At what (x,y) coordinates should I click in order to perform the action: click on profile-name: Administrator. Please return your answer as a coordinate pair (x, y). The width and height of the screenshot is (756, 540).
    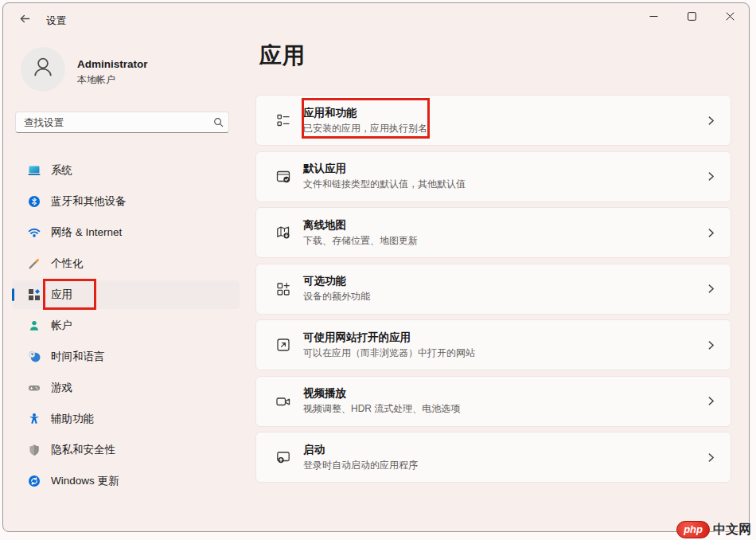
    Looking at the image, I should click on (113, 64).